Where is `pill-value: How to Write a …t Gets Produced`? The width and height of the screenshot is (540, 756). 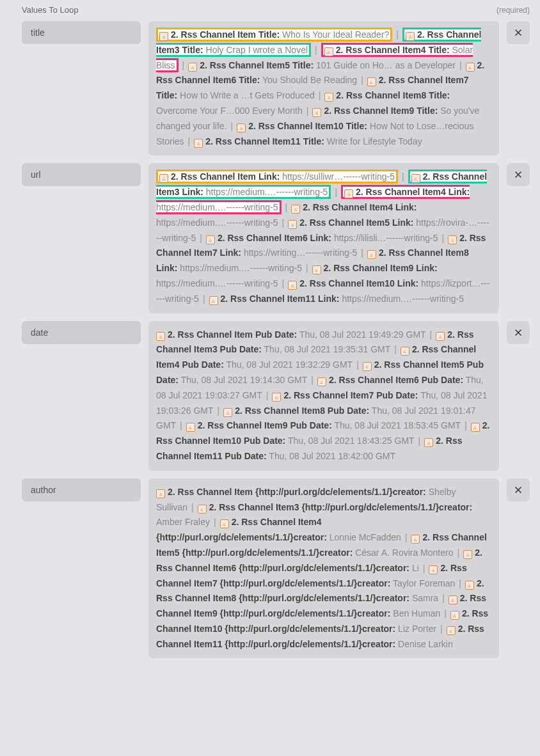
pill-value: How to Write a …t Gets Produced is located at coordinates (247, 95).